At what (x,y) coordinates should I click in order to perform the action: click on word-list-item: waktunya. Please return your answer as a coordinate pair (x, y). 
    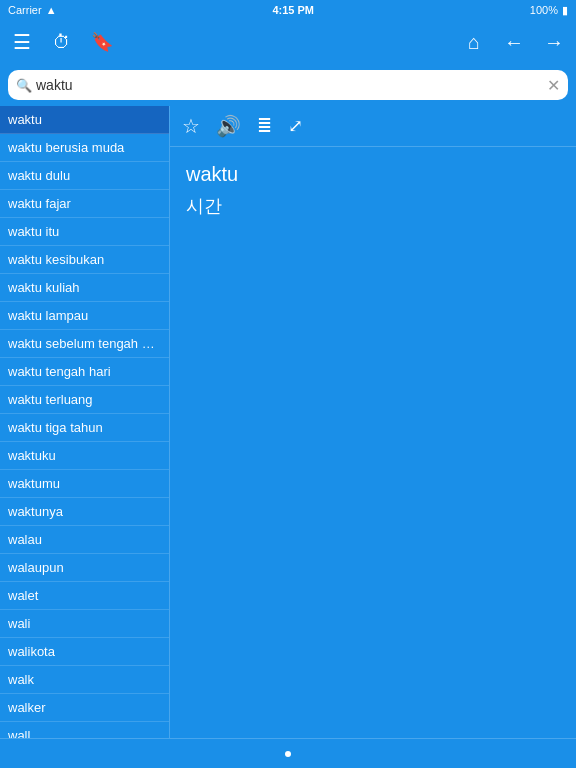
    Looking at the image, I should click on (84, 512).